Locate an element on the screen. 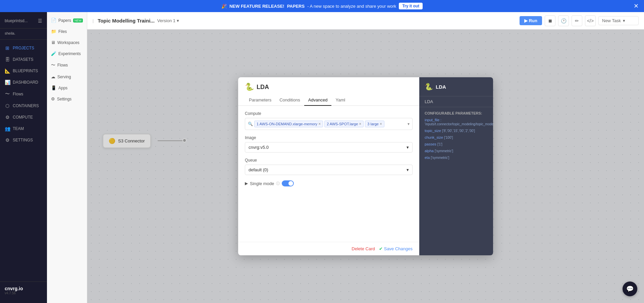 This screenshot has width=644, height=303. sec-nav-flows: 〜 Flows is located at coordinates (67, 65).